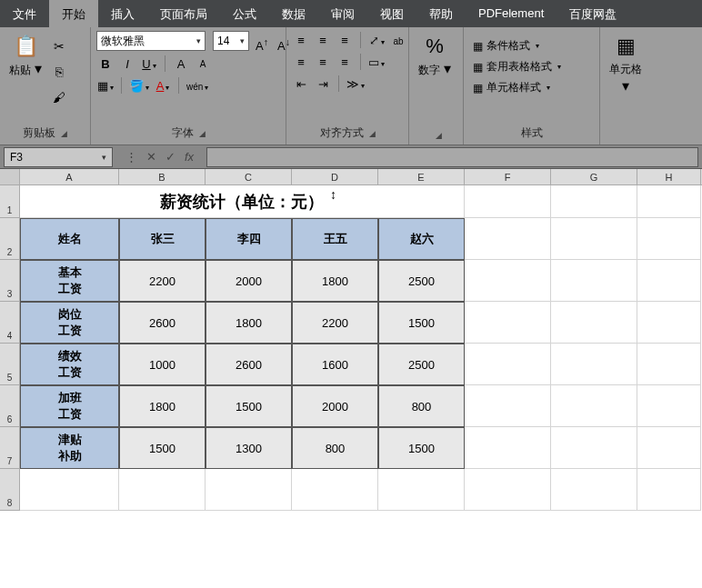 This screenshot has width=702, height=588. What do you see at coordinates (249, 239) in the screenshot?
I see `table-header: 李四` at bounding box center [249, 239].